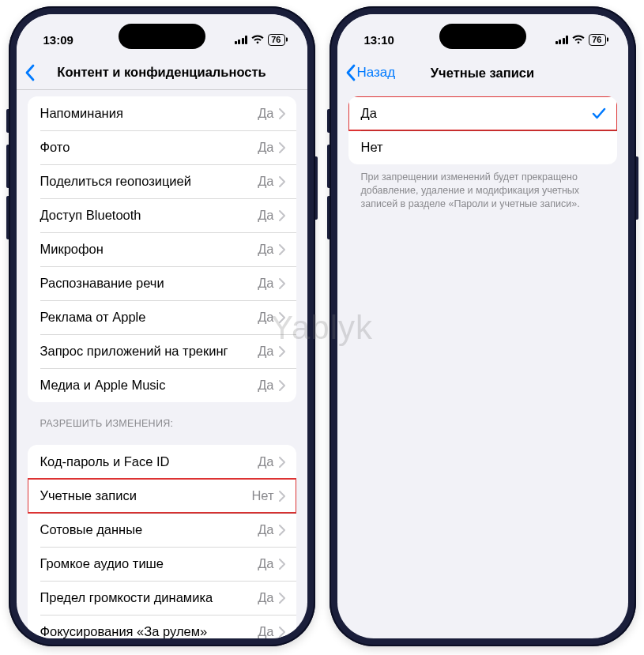  Describe the element at coordinates (476, 114) in the screenshot. I see `row-label: Да` at that location.